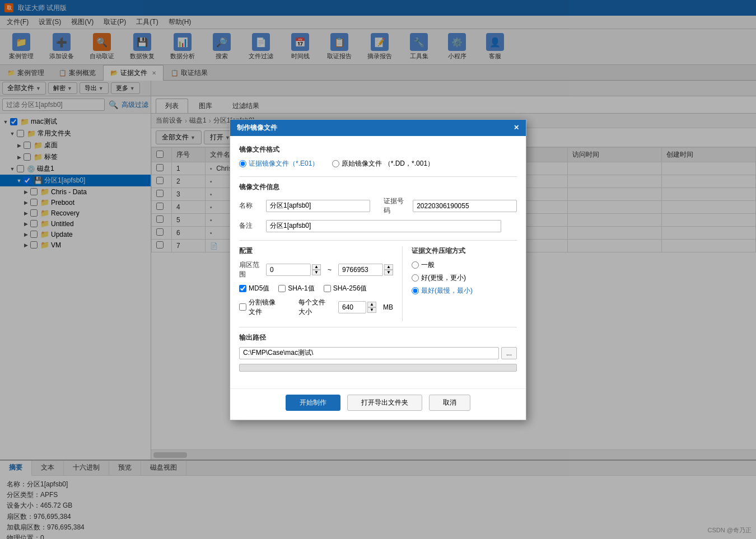  What do you see at coordinates (250, 270) in the screenshot?
I see `sector-range-label: 扇区范围` at bounding box center [250, 270].